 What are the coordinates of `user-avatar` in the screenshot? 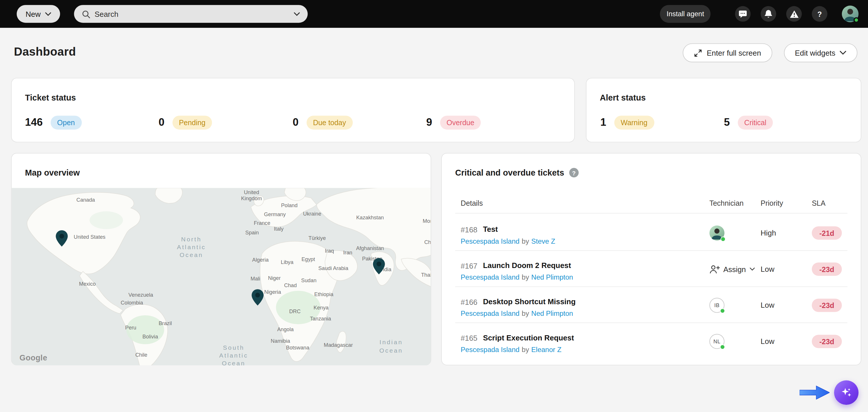 It's located at (850, 14).